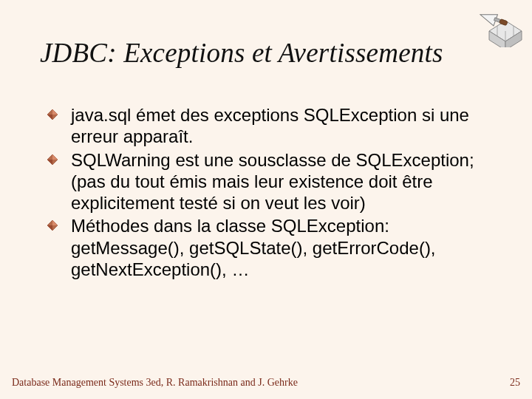  I want to click on slide-title: JDBC: Exceptions et Avertissements, so click(271, 53).